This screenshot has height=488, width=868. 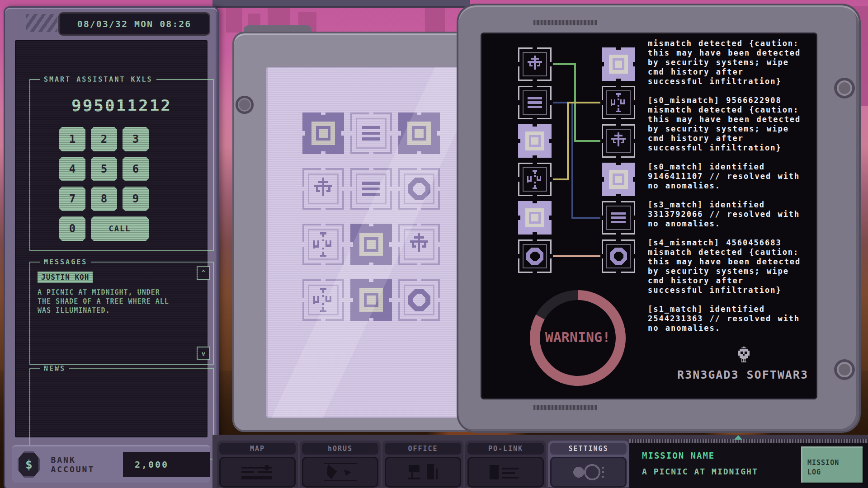 I want to click on device-vent-top, so click(x=565, y=23).